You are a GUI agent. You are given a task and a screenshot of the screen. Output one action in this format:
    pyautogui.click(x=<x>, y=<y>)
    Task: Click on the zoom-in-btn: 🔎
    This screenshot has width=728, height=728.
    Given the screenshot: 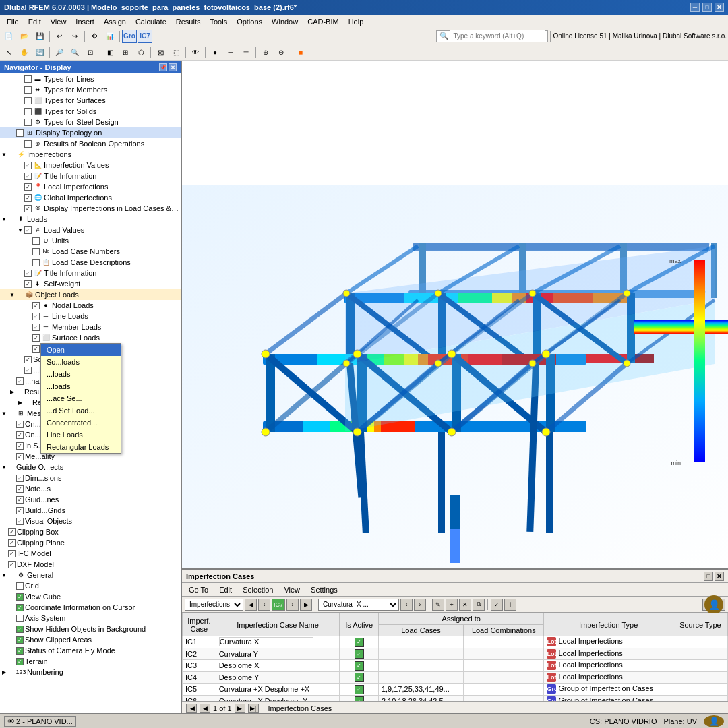 What is the action you would take?
    pyautogui.click(x=59, y=53)
    